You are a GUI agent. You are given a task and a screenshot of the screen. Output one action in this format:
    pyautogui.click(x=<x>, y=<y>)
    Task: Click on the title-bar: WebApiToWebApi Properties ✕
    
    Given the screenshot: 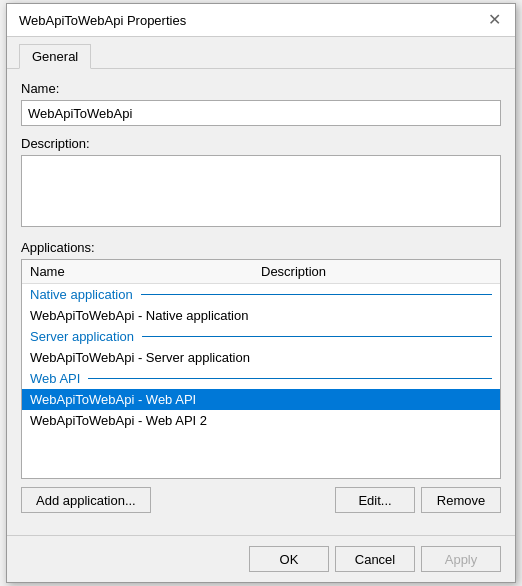 What is the action you would take?
    pyautogui.click(x=261, y=20)
    